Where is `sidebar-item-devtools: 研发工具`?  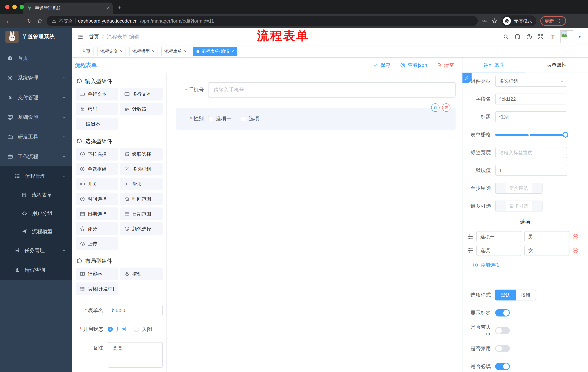 sidebar-item-devtools: 研发工具 is located at coordinates (36, 137).